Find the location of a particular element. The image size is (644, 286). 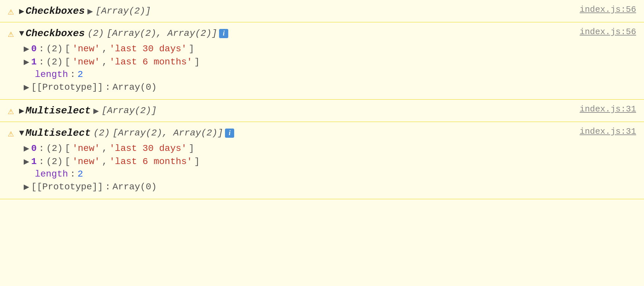

string-val-4-1-1: 'last 6 months' is located at coordinates (151, 162).